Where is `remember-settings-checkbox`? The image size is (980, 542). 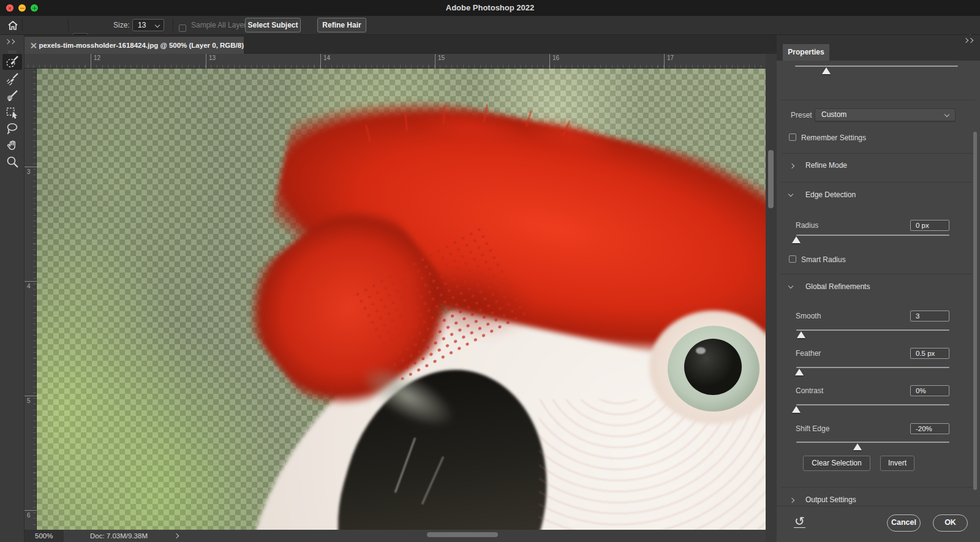
remember-settings-checkbox is located at coordinates (793, 137).